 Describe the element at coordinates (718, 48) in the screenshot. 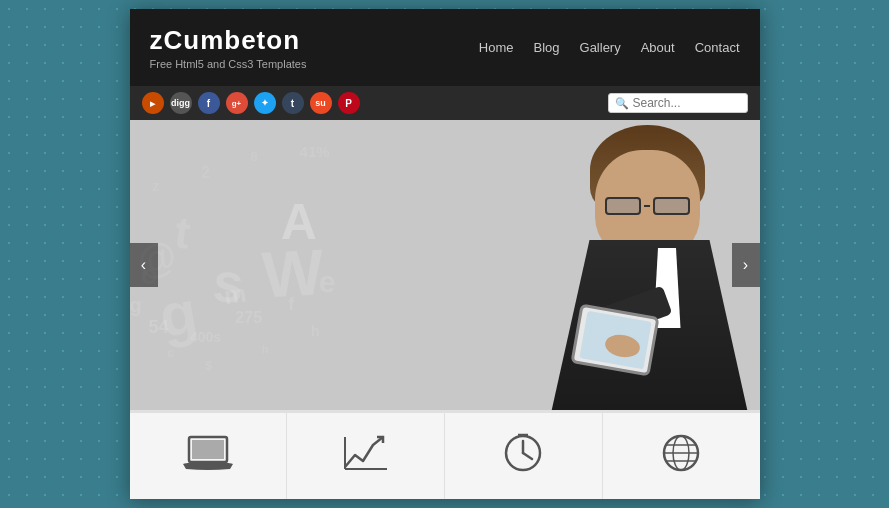

I see `nav-item-contact: Contact` at that location.